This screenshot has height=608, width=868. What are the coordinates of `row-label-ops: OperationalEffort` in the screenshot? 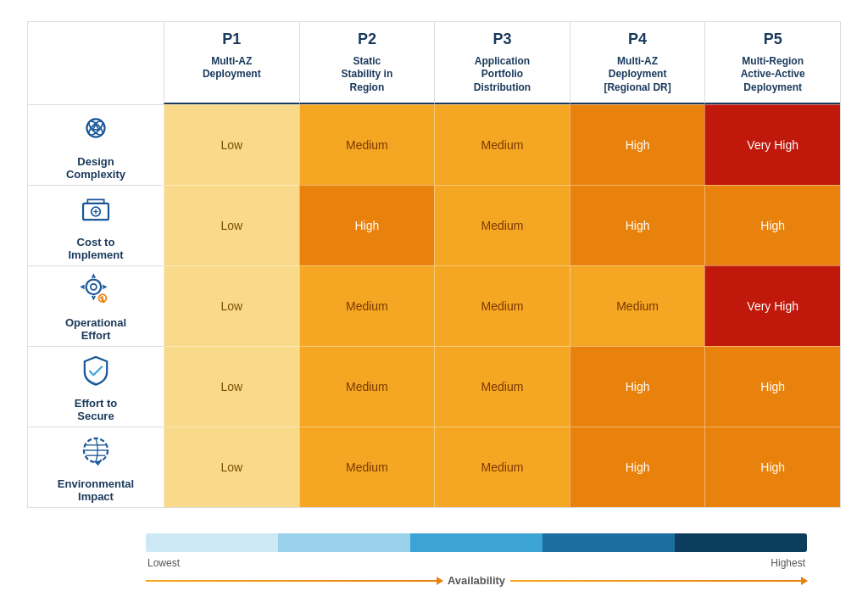 It's located at (96, 329).